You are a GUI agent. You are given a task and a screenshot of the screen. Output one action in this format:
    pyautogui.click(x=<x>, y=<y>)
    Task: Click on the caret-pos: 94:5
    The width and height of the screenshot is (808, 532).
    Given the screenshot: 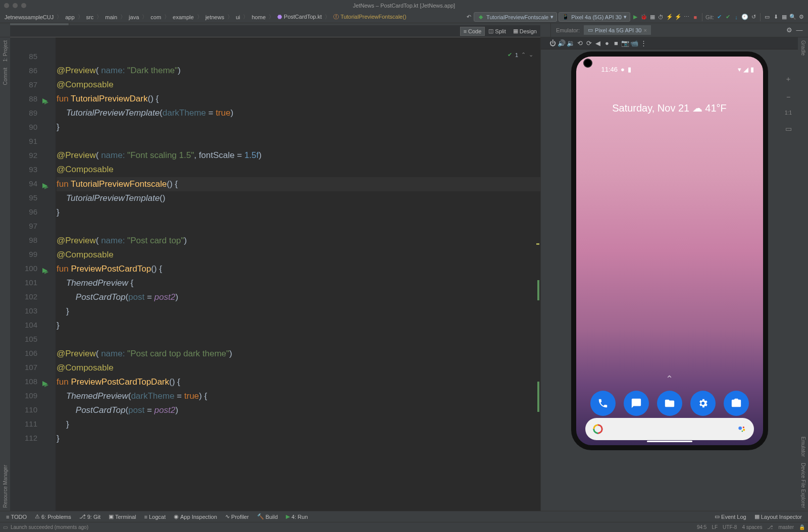 What is the action you would take?
    pyautogui.click(x=702, y=527)
    